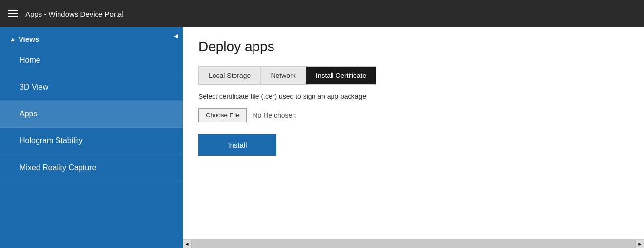  Describe the element at coordinates (92, 141) in the screenshot. I see `sidebar-item-hologram-stability: Hologram Stability` at that location.